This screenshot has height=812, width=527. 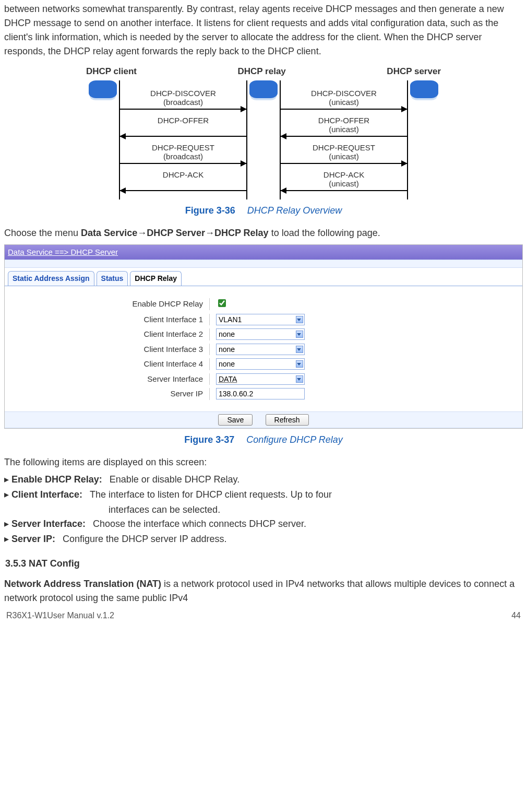 What do you see at coordinates (183, 156) in the screenshot?
I see `diagram-arrow: DHCP-REQUEST(broadcast)` at bounding box center [183, 156].